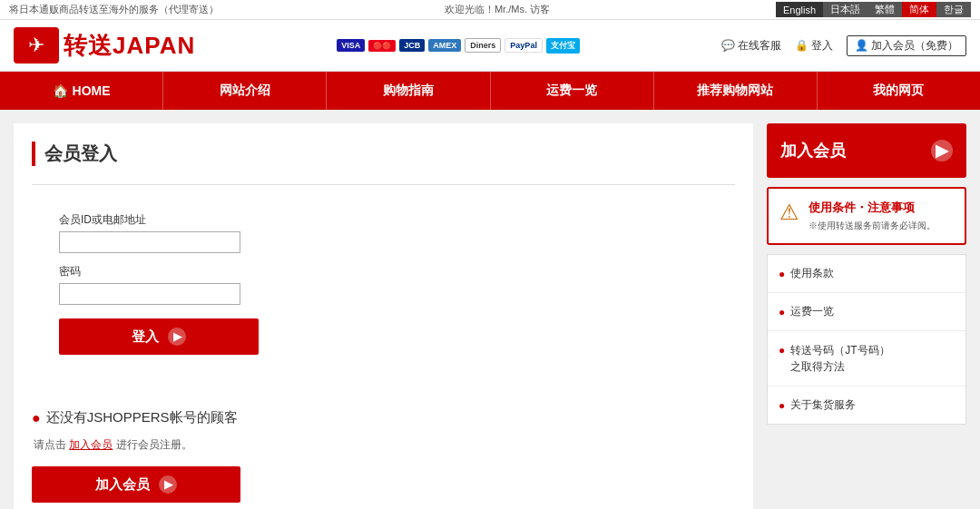  I want to click on paypal-icon: PayPal, so click(524, 45).